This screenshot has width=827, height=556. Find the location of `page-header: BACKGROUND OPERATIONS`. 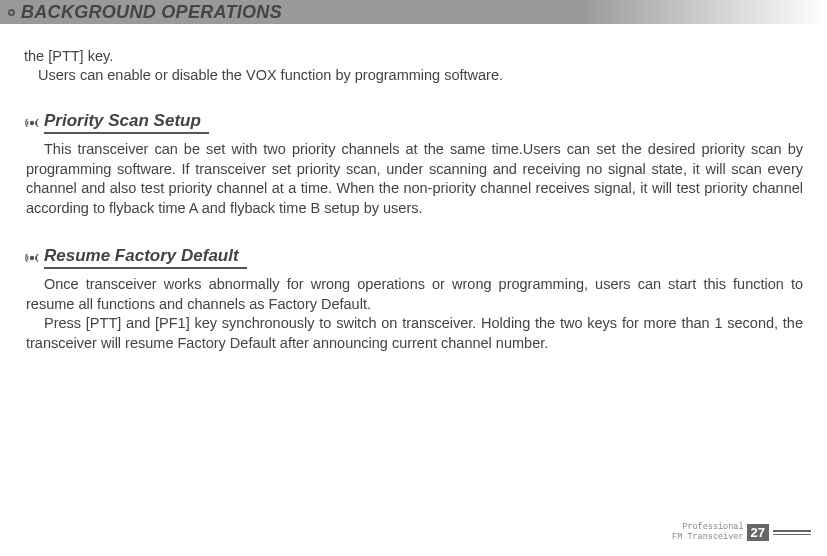

page-header: BACKGROUND OPERATIONS is located at coordinates (414, 12).